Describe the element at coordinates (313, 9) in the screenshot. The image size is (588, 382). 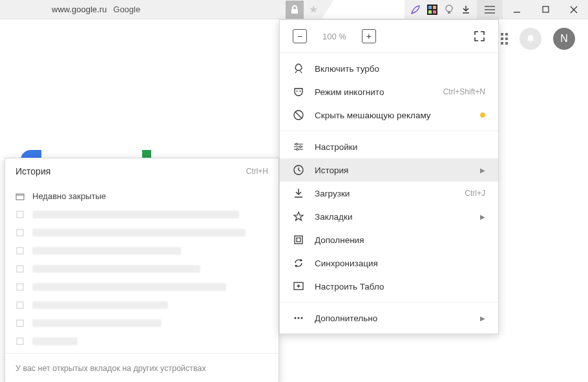
I see `bookmark-star-icon: ★` at that location.